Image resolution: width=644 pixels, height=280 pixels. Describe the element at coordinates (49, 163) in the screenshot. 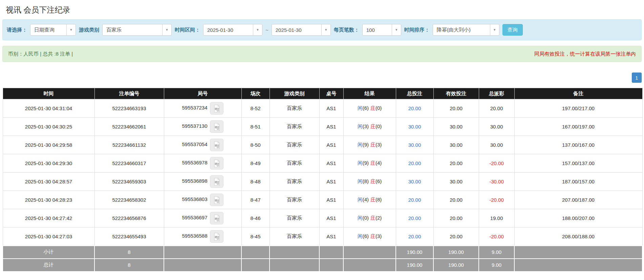

I see `cell-time: 2025-01-30 04:29:30` at that location.